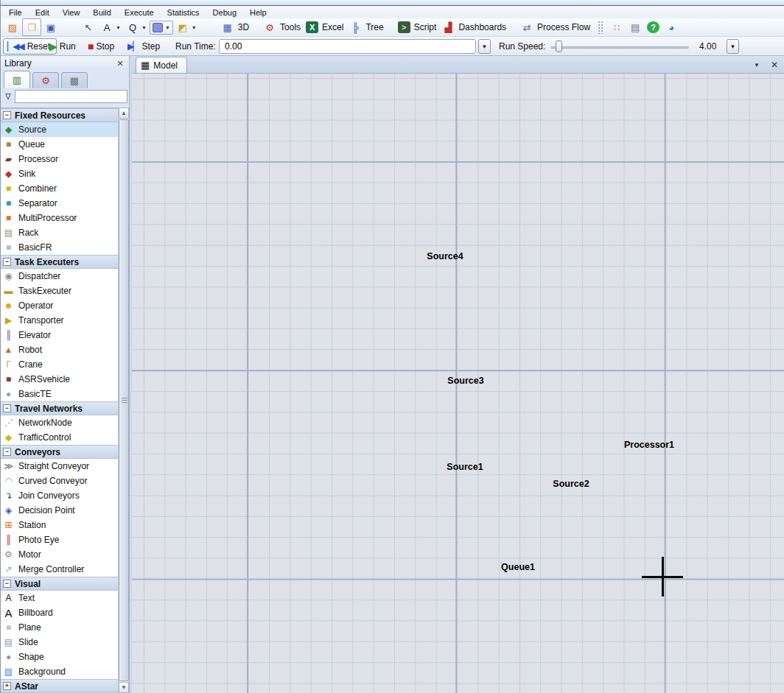  What do you see at coordinates (60, 335) in the screenshot?
I see `library-item-elevator: ║Elevator` at bounding box center [60, 335].